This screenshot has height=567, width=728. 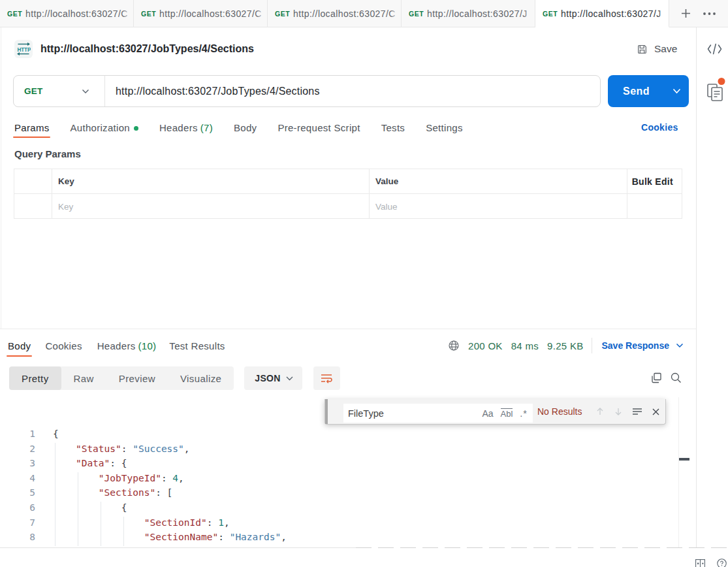 What do you see at coordinates (676, 91) in the screenshot?
I see `send-options-chevron-icon` at bounding box center [676, 91].